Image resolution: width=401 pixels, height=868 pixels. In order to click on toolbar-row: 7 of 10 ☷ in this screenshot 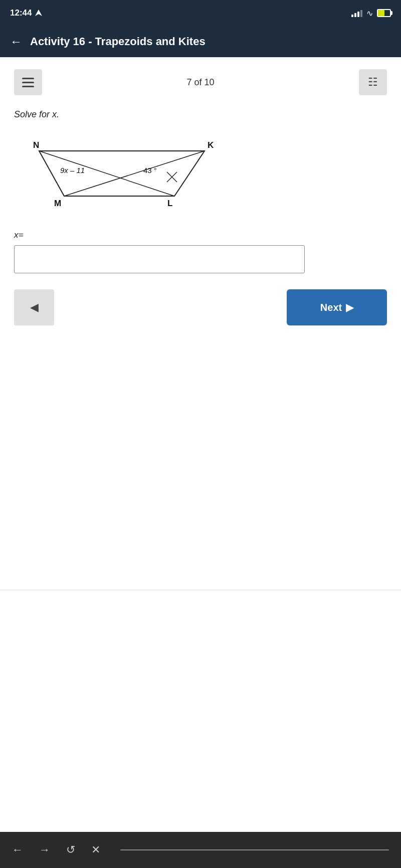, I will do `click(200, 82)`.